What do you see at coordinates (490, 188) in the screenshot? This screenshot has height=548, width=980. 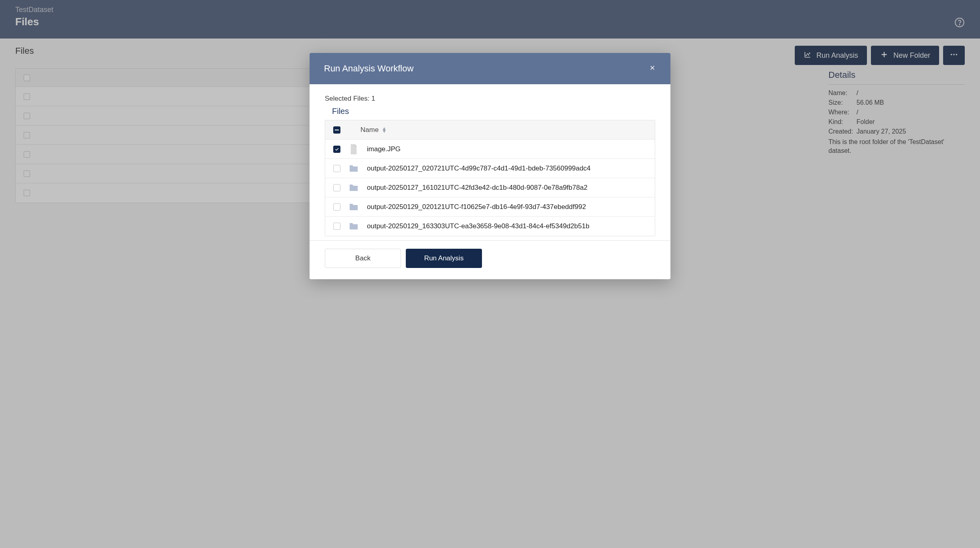 I see `modal-file-row: output-20250127_161021UTC-42fd3e42-dc1b-…` at bounding box center [490, 188].